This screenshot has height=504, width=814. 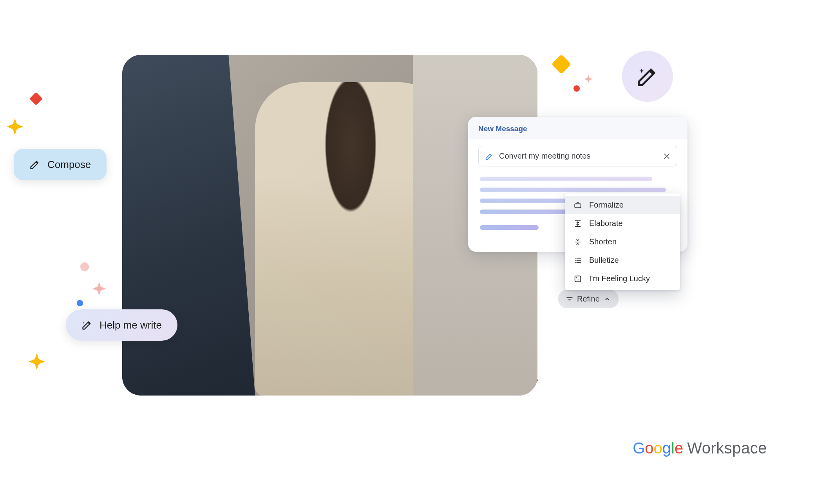 I want to click on google-wordmark: Google, so click(x=658, y=448).